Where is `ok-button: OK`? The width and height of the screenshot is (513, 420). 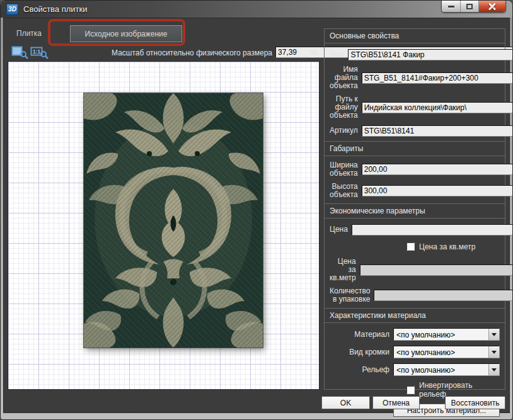 ok-button: OK is located at coordinates (345, 403).